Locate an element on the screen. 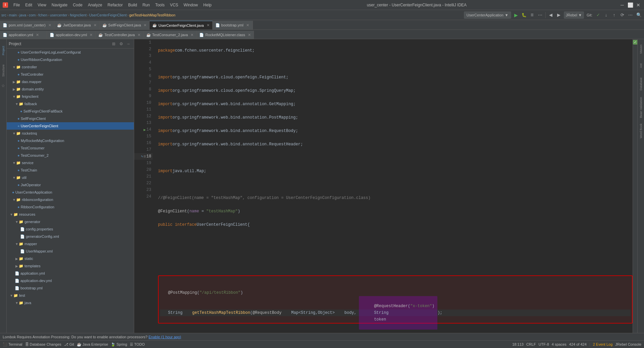 This screenshot has width=644, height=348. tree-item-ribbonconfiguration: ● RibbonConfiguration is located at coordinates (70, 207).